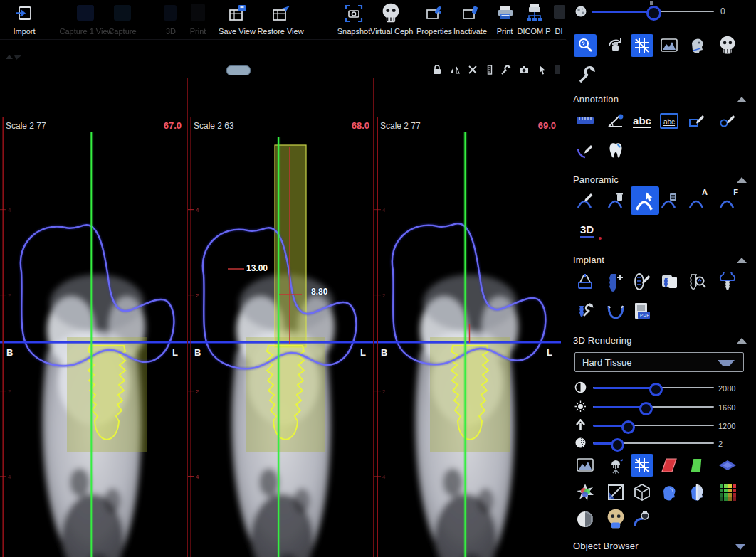 The height and width of the screenshot is (557, 756). Describe the element at coordinates (733, 444) in the screenshot. I see `opacity-value: 2` at that location.